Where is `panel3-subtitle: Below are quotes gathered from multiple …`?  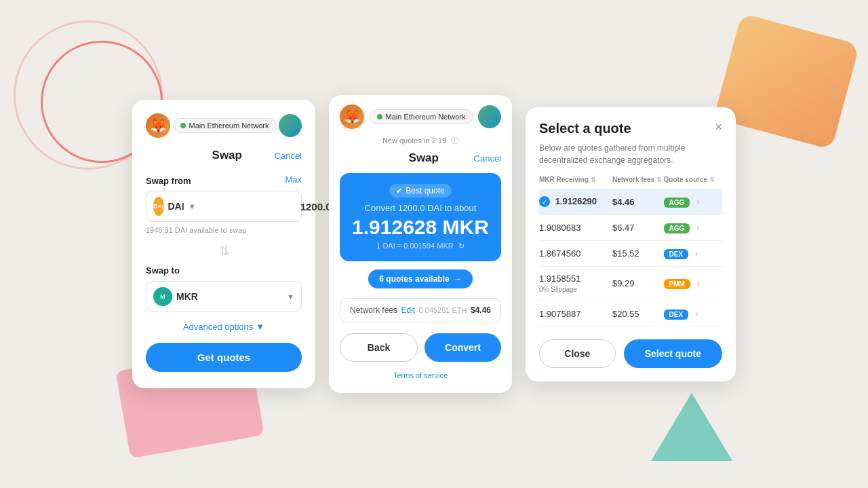 panel3-subtitle: Below are quotes gathered from multiple … is located at coordinates (631, 154).